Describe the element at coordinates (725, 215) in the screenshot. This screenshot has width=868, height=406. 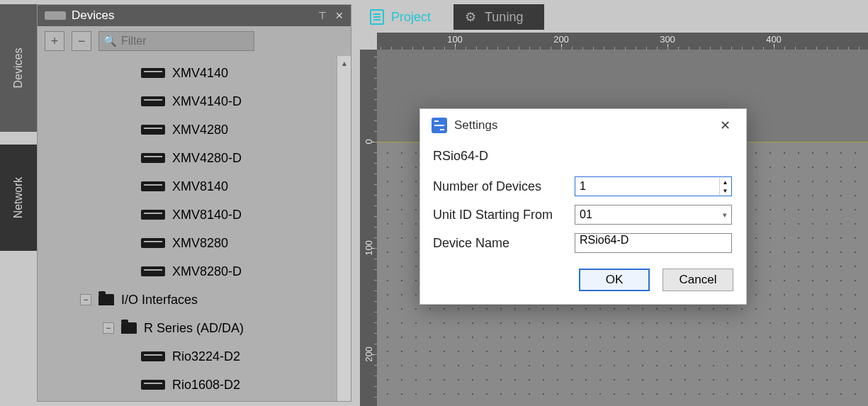
I see `chevron-down-icon: ▾` at that location.